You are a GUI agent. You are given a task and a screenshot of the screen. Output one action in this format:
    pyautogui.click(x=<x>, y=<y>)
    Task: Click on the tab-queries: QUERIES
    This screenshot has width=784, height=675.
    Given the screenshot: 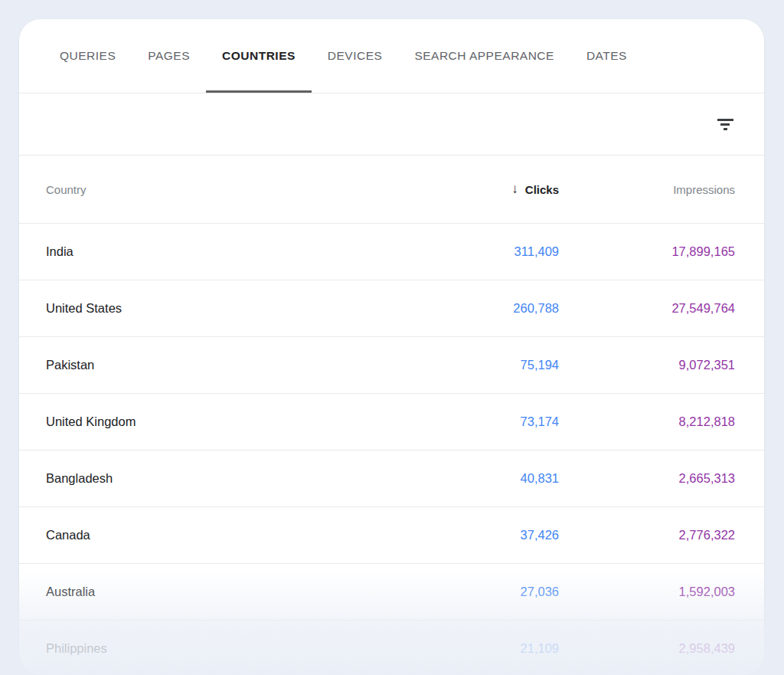 What is the action you would take?
    pyautogui.click(x=87, y=56)
    